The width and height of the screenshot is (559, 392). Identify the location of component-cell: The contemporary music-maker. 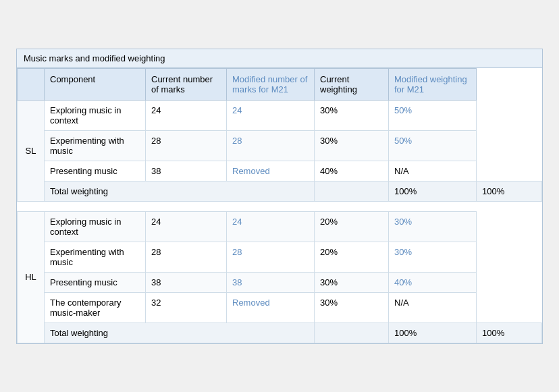
(95, 308).